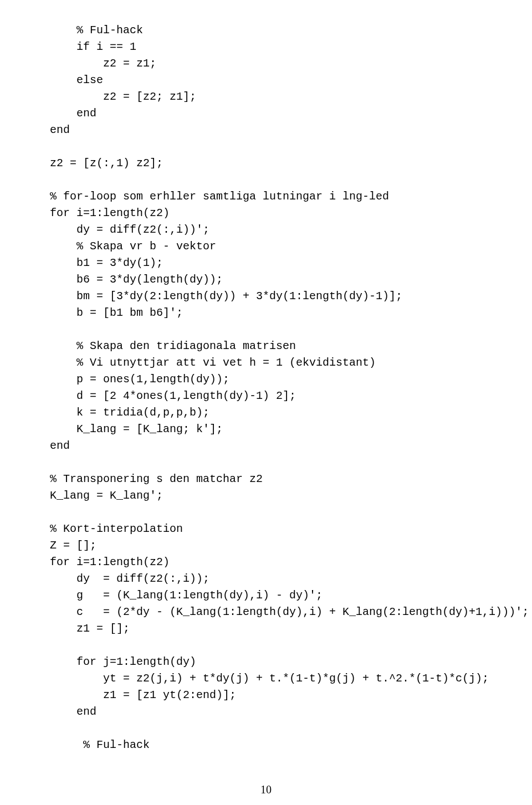 This screenshot has height=805, width=532. I want to click on code-line: % Kort-interpolation, so click(266, 529).